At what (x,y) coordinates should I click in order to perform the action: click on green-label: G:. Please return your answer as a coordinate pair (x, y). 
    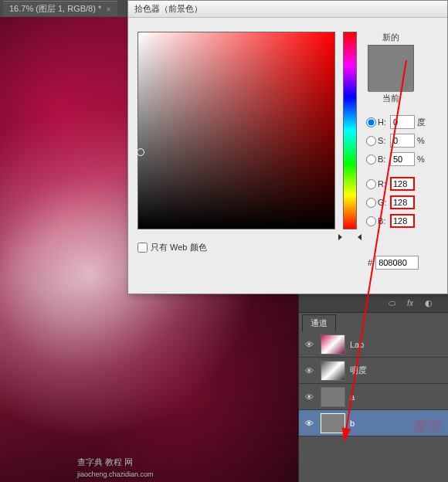
    Looking at the image, I should click on (384, 202).